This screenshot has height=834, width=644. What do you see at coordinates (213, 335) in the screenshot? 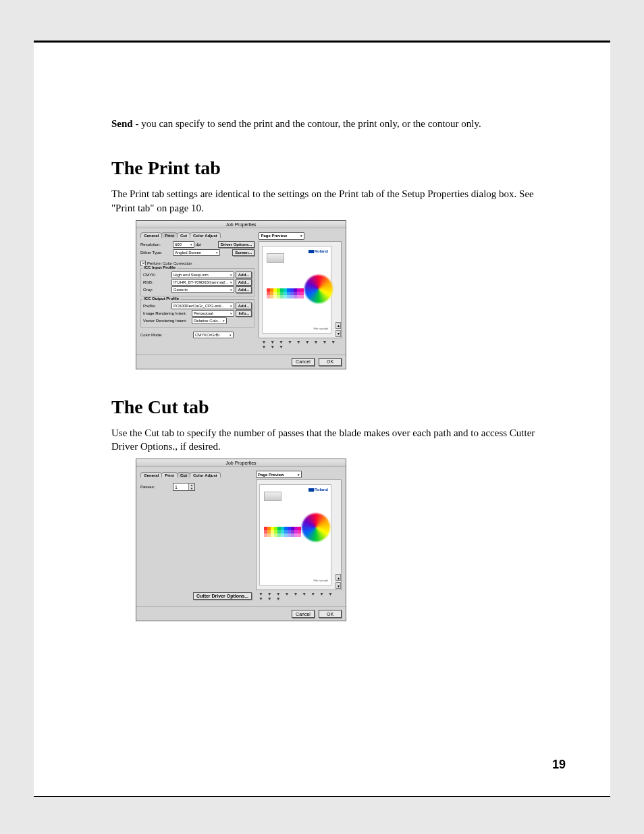
I see `color-mode-select: CMYKOrGrBl▾` at bounding box center [213, 335].